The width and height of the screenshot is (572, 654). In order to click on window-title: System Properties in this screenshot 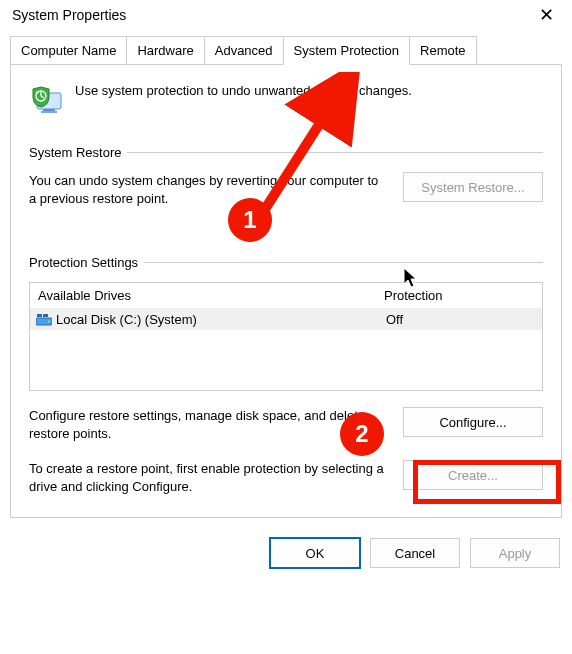, I will do `click(69, 15)`.